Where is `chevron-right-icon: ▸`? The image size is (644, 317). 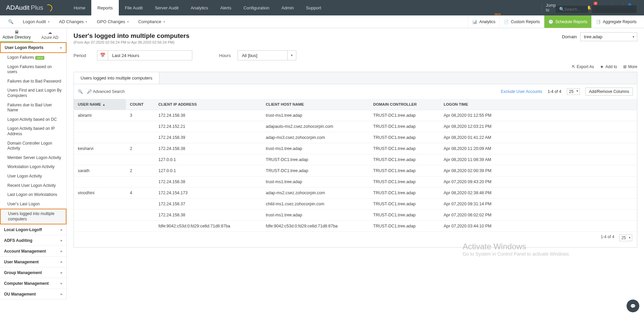 chevron-right-icon: ▸ is located at coordinates (62, 294).